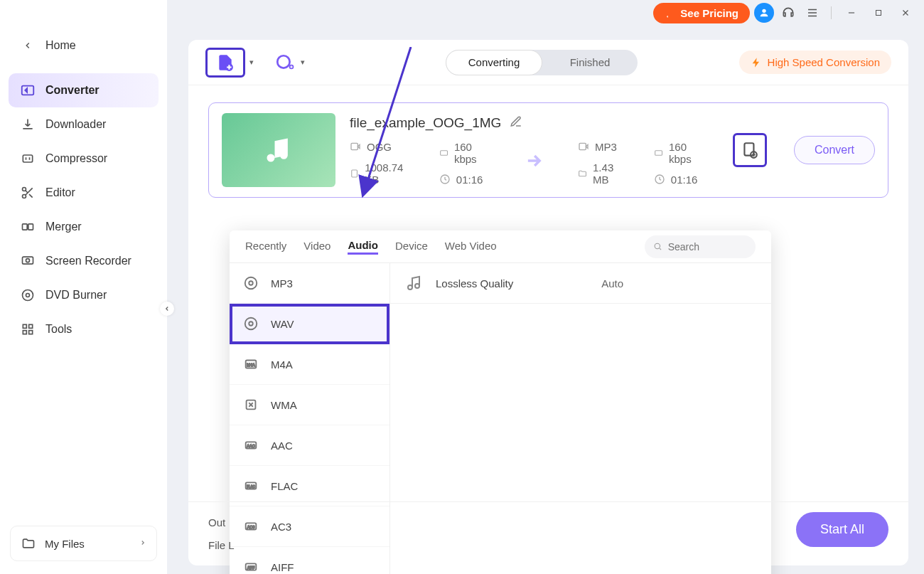 This screenshot has height=574, width=924. Describe the element at coordinates (84, 543) in the screenshot. I see `my-files-button: My Files` at that location.